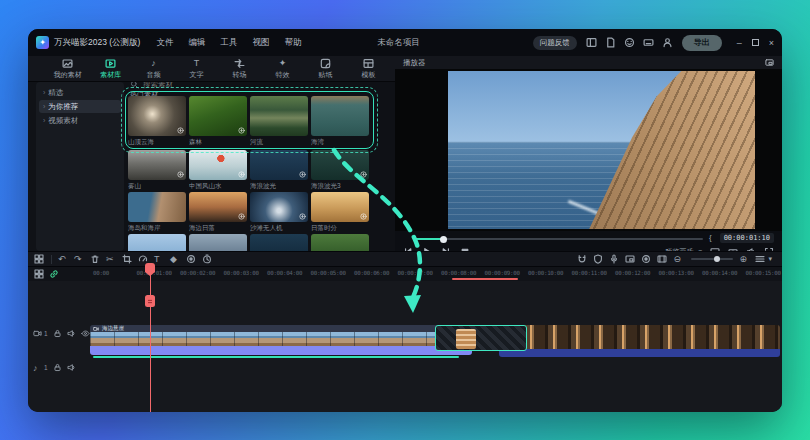 This screenshot has height=440, width=810. Describe the element at coordinates (279, 142) in the screenshot. I see `thumbnail-label: 河流` at that location.